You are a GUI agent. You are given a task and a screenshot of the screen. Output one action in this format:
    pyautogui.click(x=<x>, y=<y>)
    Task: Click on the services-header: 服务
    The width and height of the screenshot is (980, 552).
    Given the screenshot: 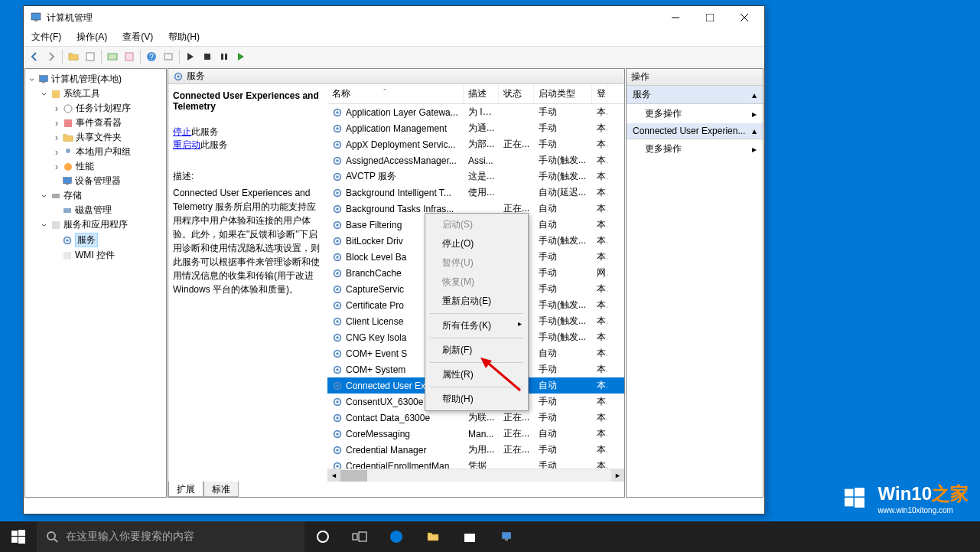 What is the action you would take?
    pyautogui.click(x=396, y=77)
    